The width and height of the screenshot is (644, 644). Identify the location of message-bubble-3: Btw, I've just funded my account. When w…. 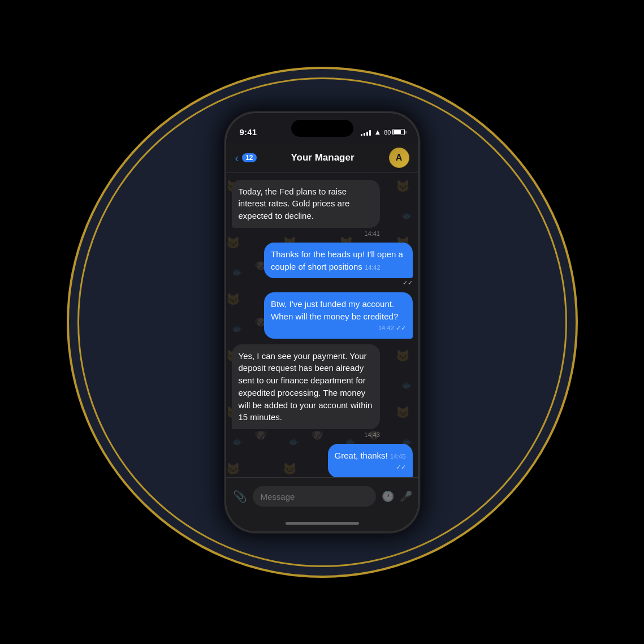
(338, 315).